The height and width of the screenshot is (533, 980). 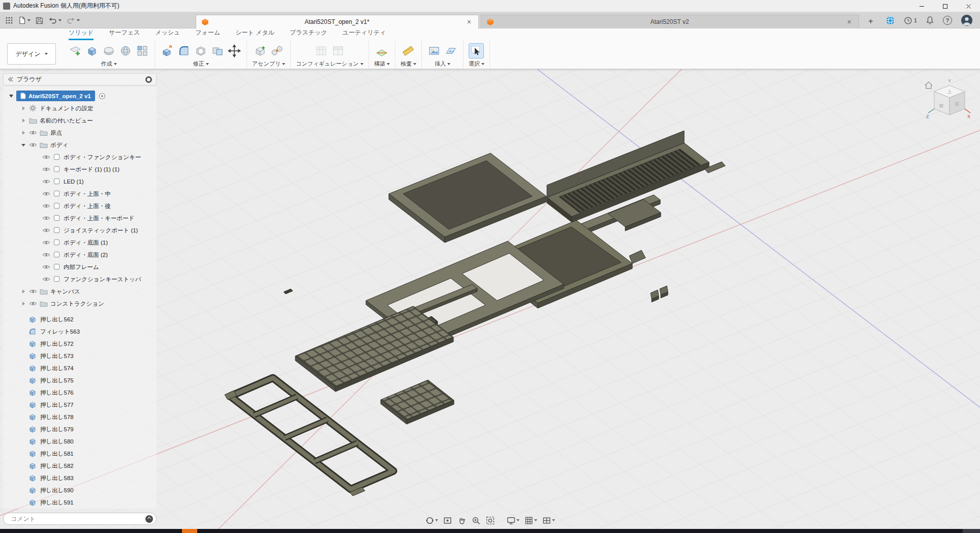 What do you see at coordinates (80, 502) in the screenshot?
I see `feature-row: 押し出し591` at bounding box center [80, 502].